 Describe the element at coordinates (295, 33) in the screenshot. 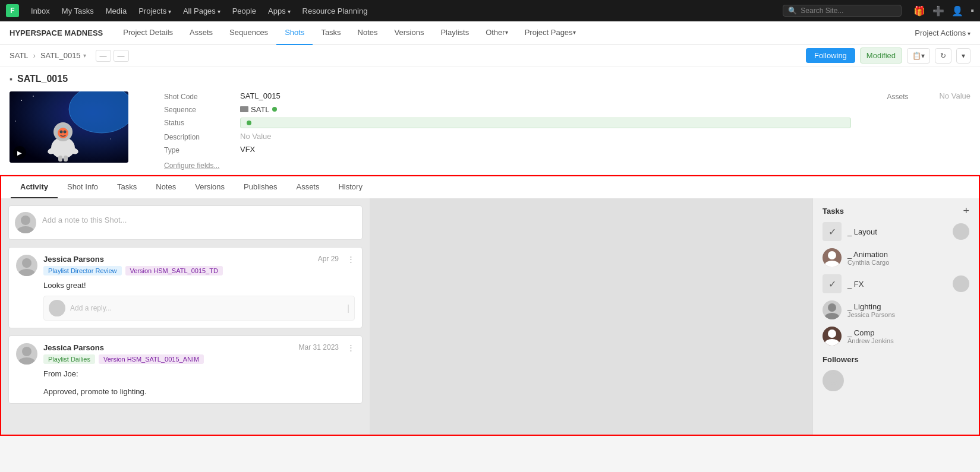

I see `nav-shots: Shots` at that location.